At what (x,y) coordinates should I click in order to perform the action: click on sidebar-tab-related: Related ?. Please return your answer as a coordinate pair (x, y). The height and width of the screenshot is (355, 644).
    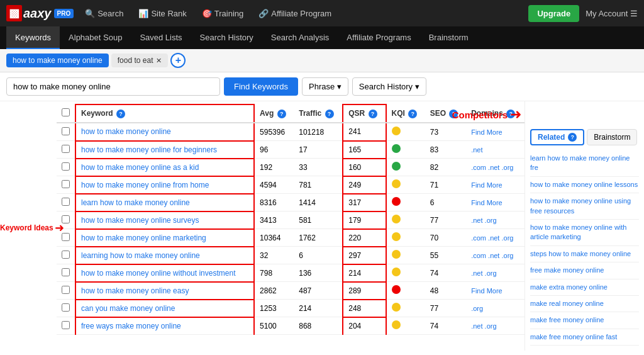
    Looking at the image, I should click on (557, 137).